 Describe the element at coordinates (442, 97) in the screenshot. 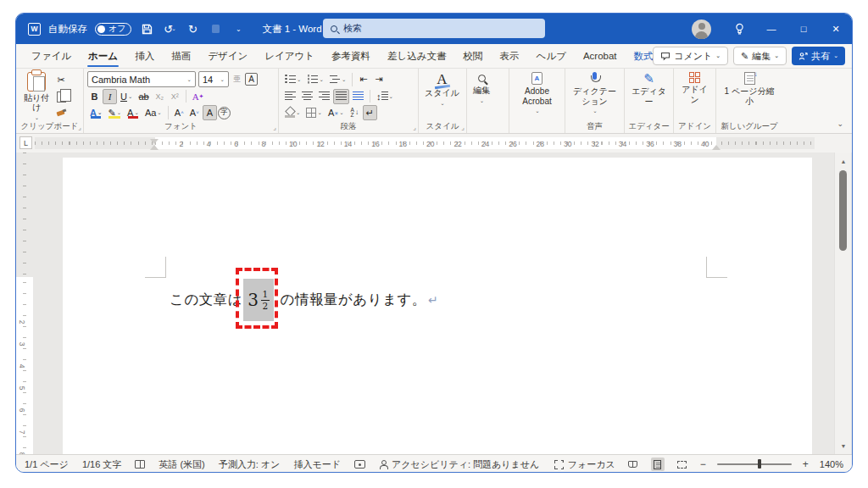

I see `styles-button: A スタイル ⌄` at that location.